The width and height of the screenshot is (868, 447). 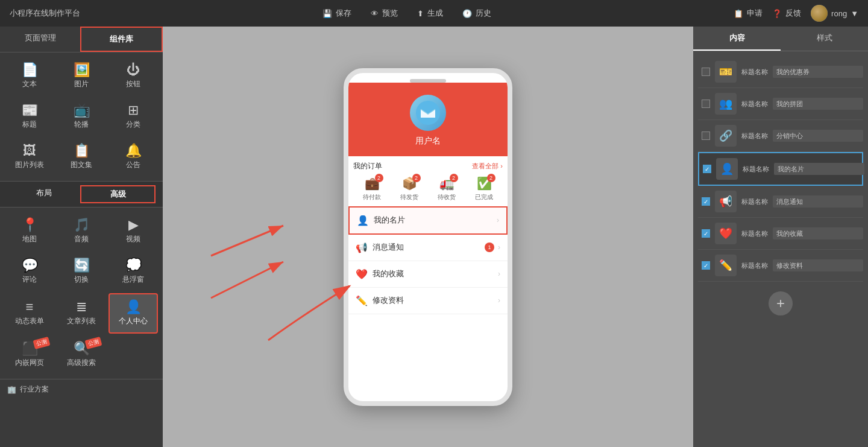 What do you see at coordinates (428, 181) in the screenshot?
I see `orders-section: 我的订单 查看全部 › 💼 2 待付款` at bounding box center [428, 181].